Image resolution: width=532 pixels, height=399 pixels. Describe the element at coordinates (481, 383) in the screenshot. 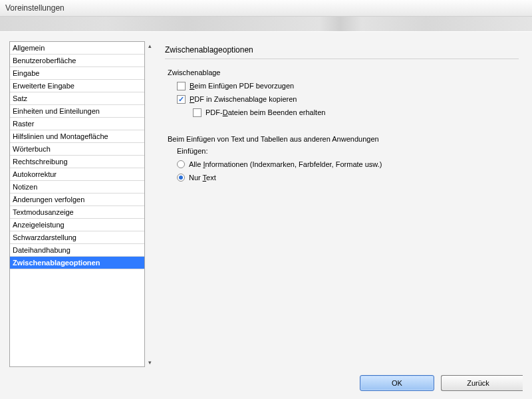

I see `reset-button: Zurück` at that location.